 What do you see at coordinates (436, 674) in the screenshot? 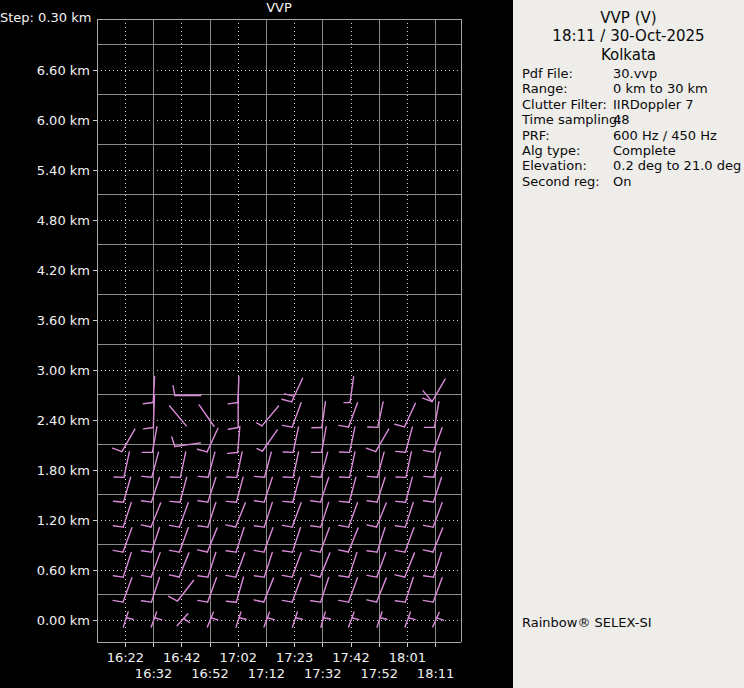
I see `x-axis-label: 18:11` at bounding box center [436, 674].